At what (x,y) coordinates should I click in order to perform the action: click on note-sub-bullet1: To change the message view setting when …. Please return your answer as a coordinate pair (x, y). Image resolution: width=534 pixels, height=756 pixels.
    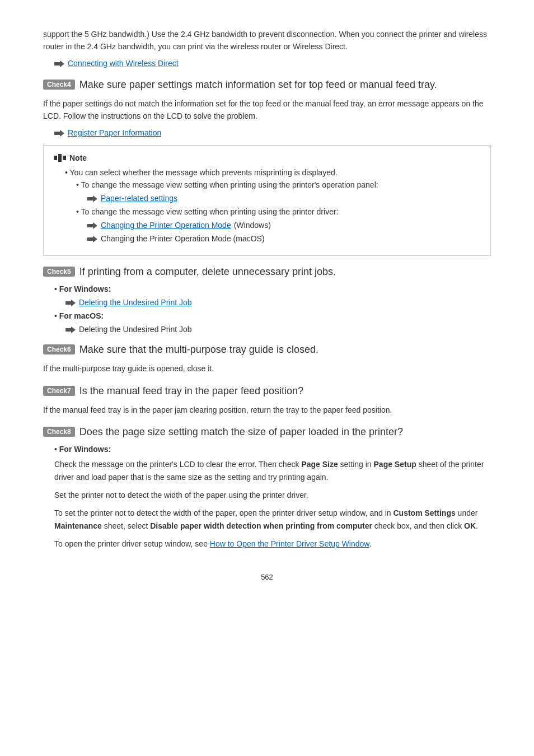
    Looking at the image, I should click on (278, 185).